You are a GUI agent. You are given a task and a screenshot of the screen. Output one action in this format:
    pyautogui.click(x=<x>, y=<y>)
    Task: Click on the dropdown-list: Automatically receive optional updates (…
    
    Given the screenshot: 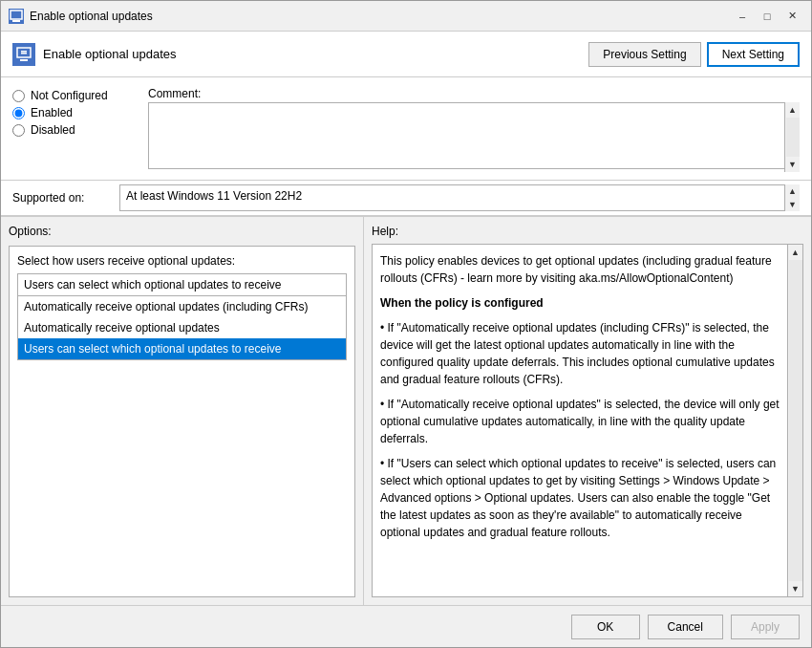 What is the action you would take?
    pyautogui.click(x=182, y=329)
    